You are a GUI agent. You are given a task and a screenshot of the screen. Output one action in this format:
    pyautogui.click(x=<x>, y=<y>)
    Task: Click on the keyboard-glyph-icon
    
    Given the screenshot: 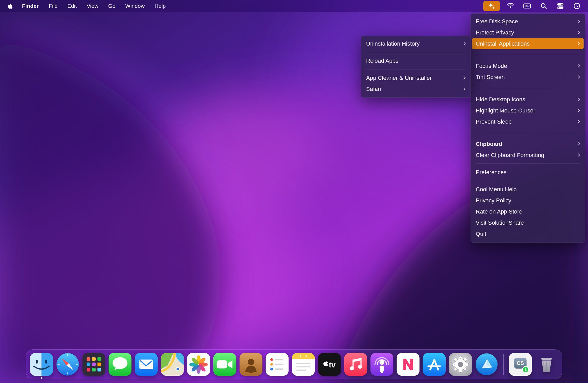 What is the action you would take?
    pyautogui.click(x=527, y=6)
    